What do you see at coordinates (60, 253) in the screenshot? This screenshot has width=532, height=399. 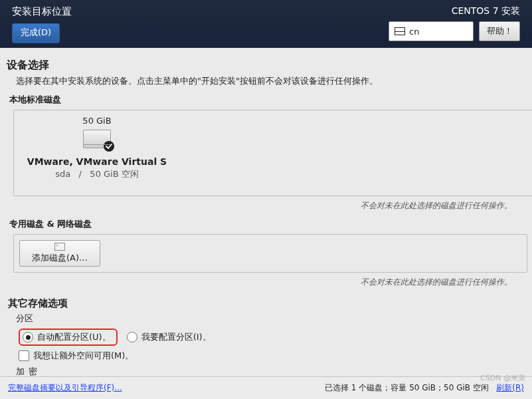 I see `add-disk-button: 添加磁盘(A)…` at bounding box center [60, 253].